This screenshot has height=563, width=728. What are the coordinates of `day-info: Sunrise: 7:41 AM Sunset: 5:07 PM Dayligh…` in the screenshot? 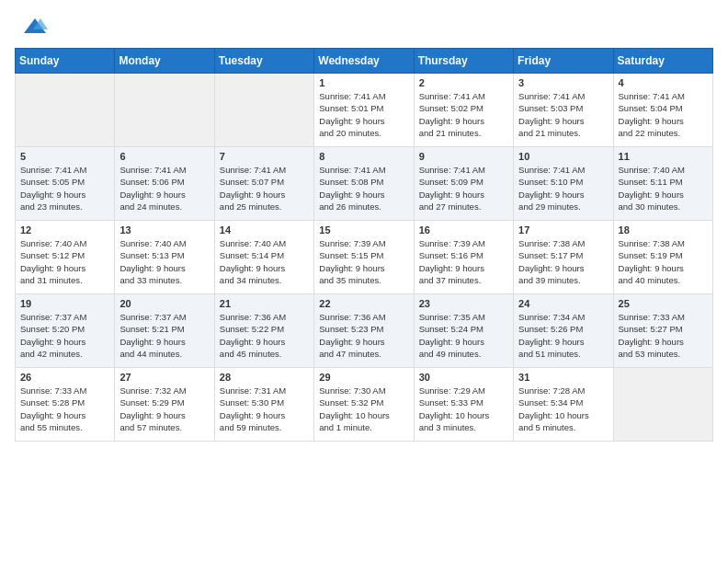 It's located at (265, 188).